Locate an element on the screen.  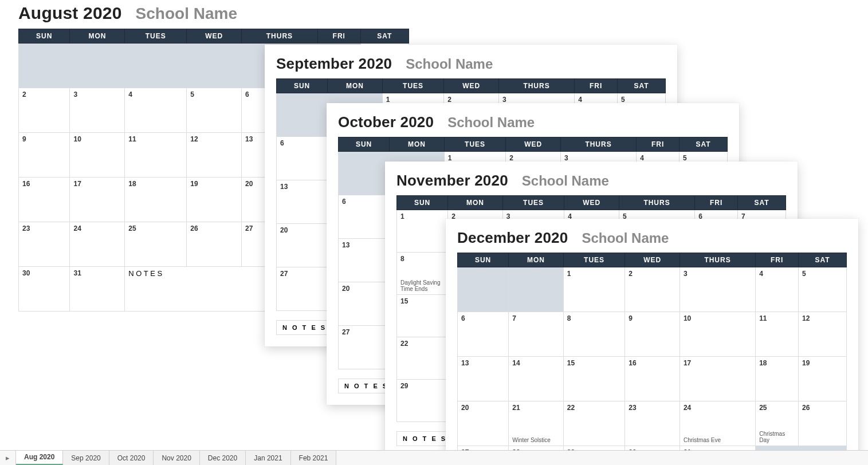
sheet-tab: Sep 2020 is located at coordinates (86, 458).